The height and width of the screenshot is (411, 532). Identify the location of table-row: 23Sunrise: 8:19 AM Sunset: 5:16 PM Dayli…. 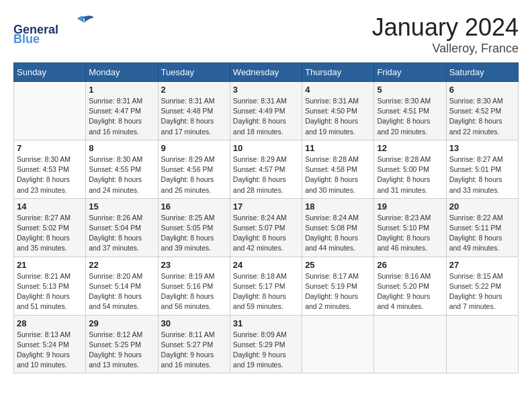
(193, 286).